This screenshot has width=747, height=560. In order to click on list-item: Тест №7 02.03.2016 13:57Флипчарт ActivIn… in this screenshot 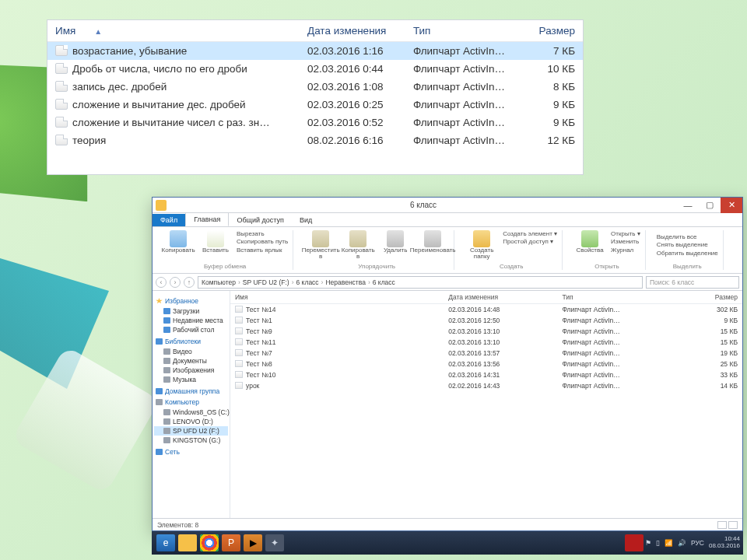, I will do `click(486, 353)`.